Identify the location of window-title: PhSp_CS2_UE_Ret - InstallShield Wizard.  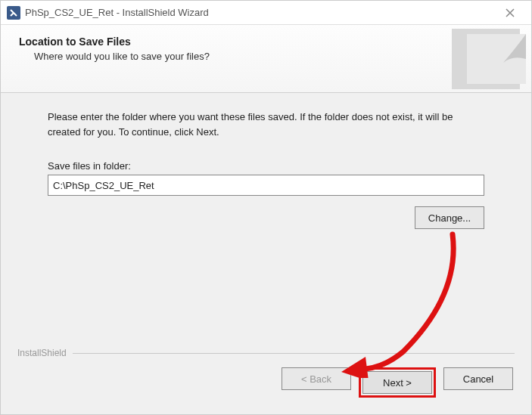
(260, 12).